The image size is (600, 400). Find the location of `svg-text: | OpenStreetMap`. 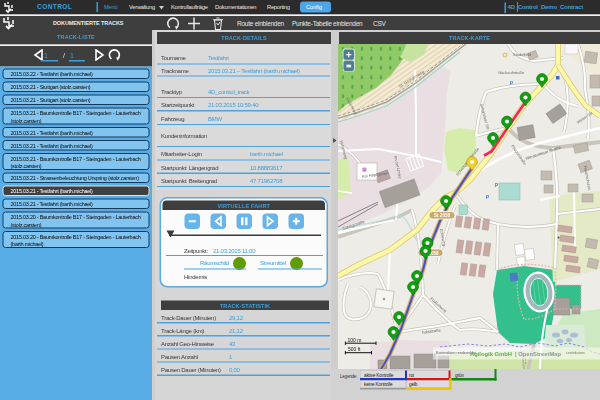

svg-text: | OpenStreetMap is located at coordinates (538, 354).